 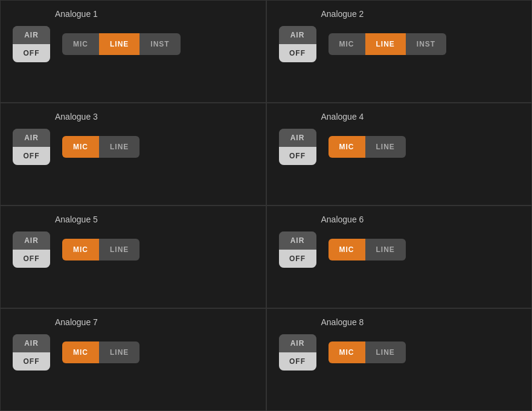 I want to click on off-label-1: OFF, so click(x=31, y=53).